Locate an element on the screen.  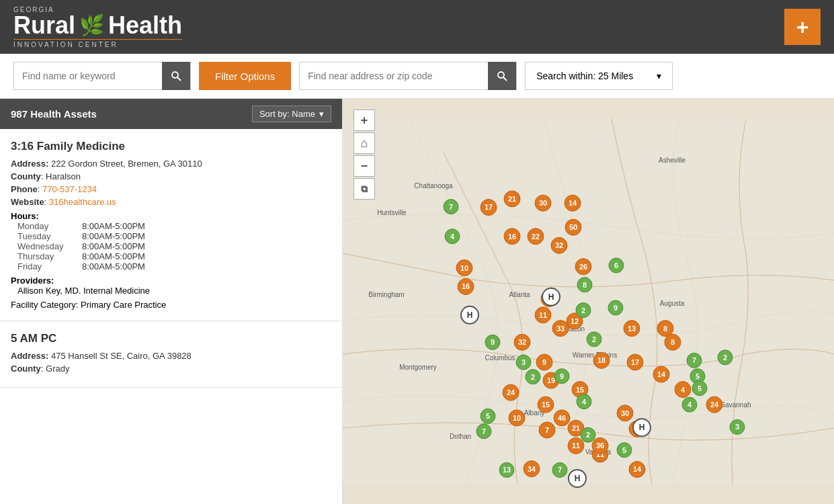
cluster-count: 15 is located at coordinates (546, 405).